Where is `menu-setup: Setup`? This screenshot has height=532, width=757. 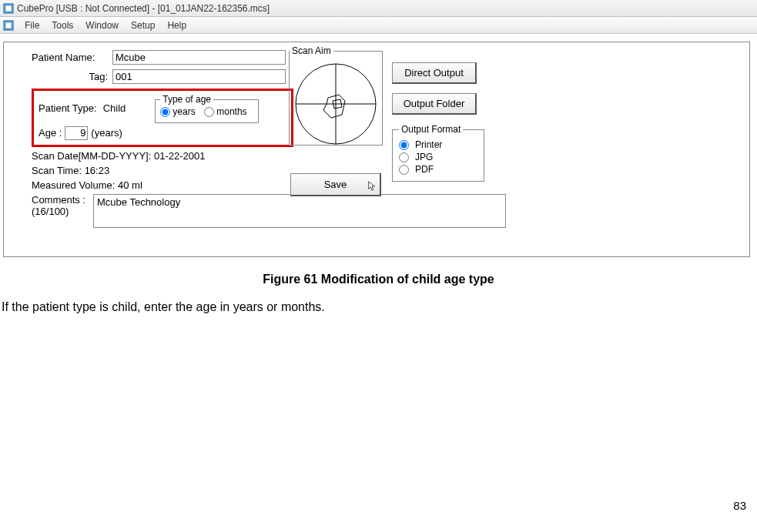
menu-setup: Setup is located at coordinates (143, 25).